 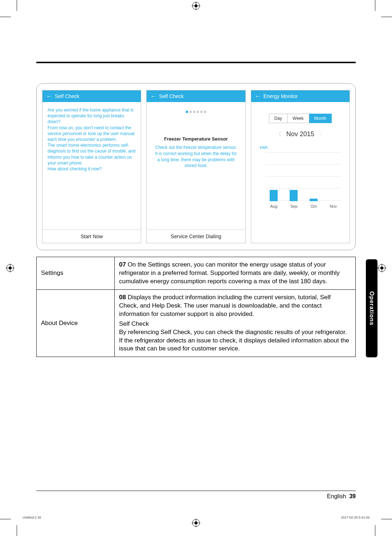 What do you see at coordinates (235, 273) in the screenshot?
I see `row-text-settings: 07 On the Settings screen, you can monit…` at bounding box center [235, 273].